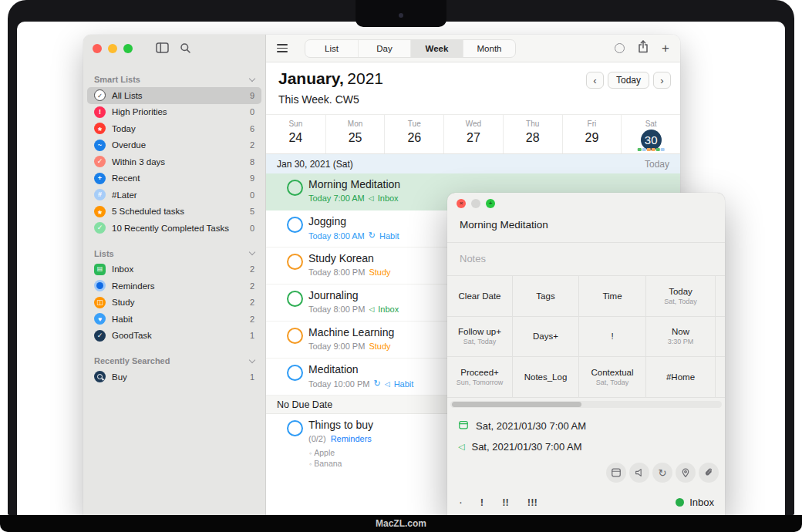 The height and width of the screenshot is (532, 802). What do you see at coordinates (686, 473) in the screenshot?
I see `location-icon` at bounding box center [686, 473].